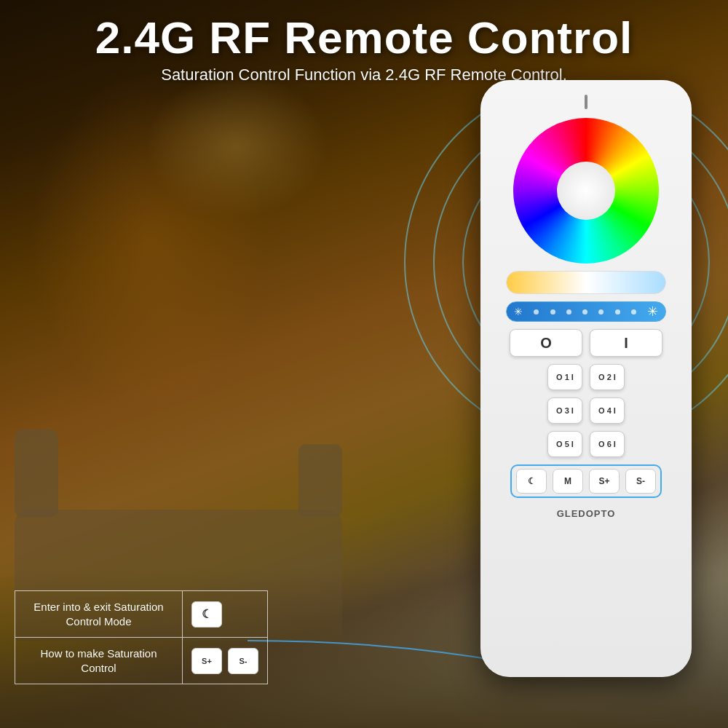 This screenshot has width=728, height=728. I want to click on saturation-plus-button: S+, so click(604, 481).